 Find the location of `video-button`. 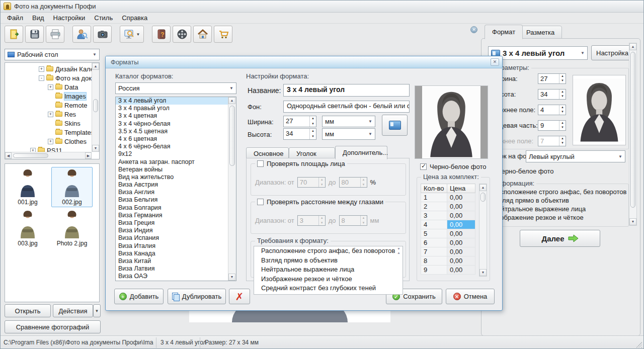

video-button is located at coordinates (182, 34).